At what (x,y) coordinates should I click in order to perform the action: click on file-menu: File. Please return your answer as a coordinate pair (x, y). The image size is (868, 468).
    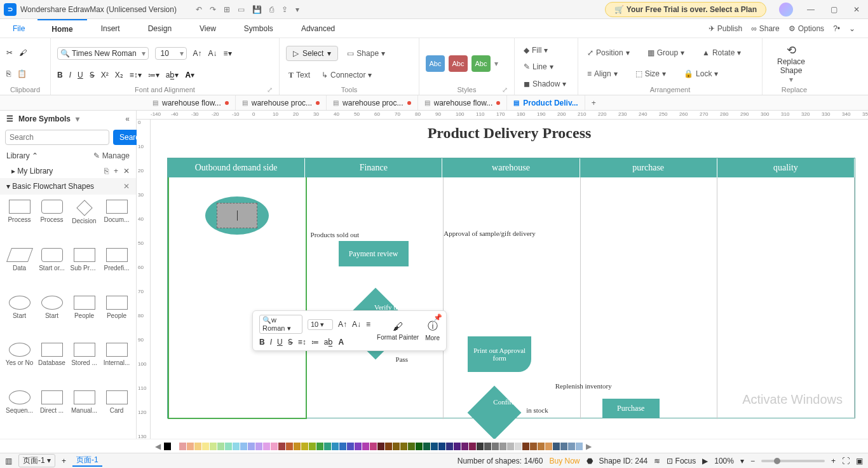
    Looking at the image, I should click on (19, 29).